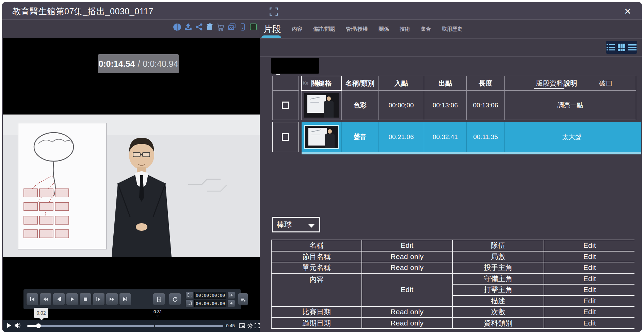 This screenshot has width=644, height=334. I want to click on field-label: 單元名稱, so click(317, 268).